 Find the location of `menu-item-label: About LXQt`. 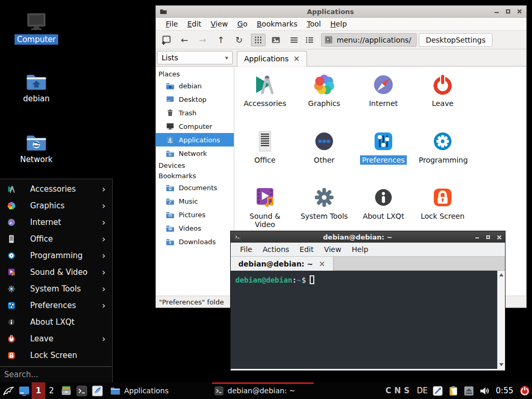

menu-item-label: About LXQt is located at coordinates (52, 322).